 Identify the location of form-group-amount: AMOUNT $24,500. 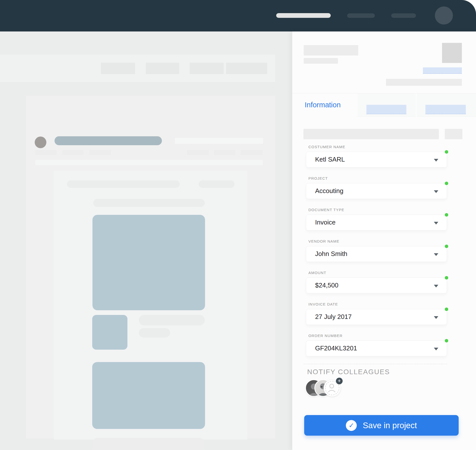
(383, 285).